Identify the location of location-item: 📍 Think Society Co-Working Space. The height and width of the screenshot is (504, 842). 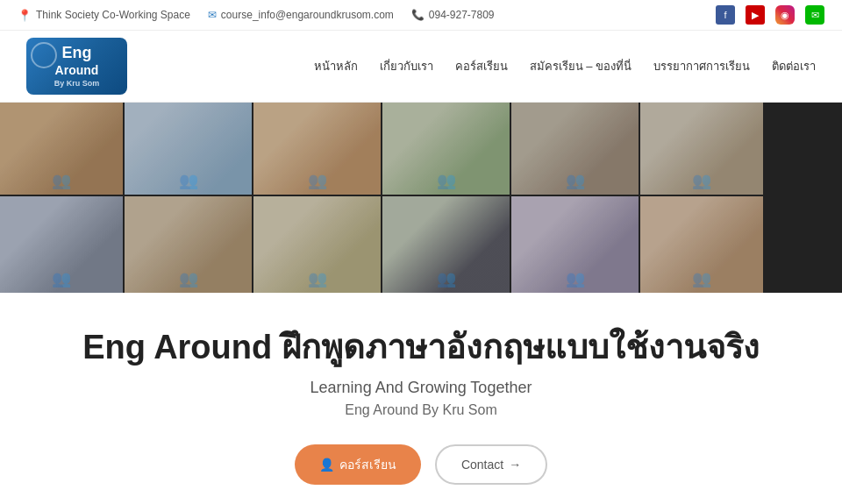
(103, 16).